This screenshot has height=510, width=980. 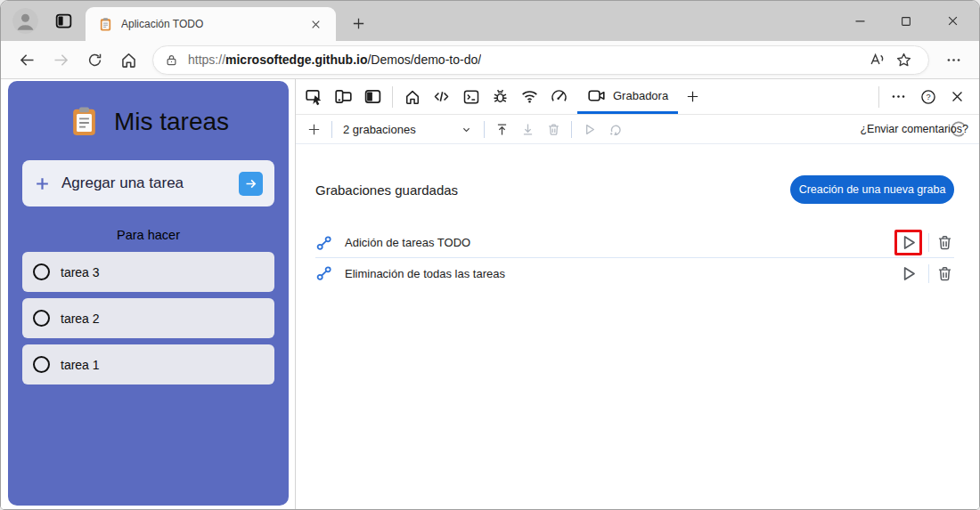 I want to click on todo-list-title: Para hacer, so click(x=148, y=235).